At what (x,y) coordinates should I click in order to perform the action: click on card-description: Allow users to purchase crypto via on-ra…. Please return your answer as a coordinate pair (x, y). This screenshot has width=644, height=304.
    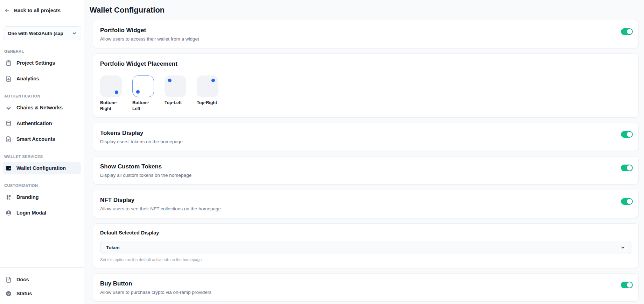
    Looking at the image, I should click on (366, 292).